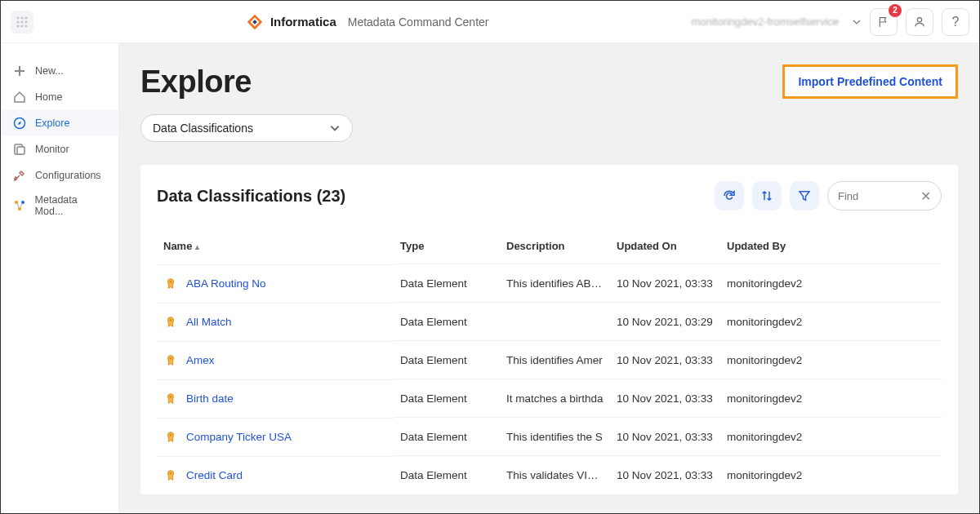 The height and width of the screenshot is (514, 980). Describe the element at coordinates (555, 321) in the screenshot. I see `cell-description` at that location.